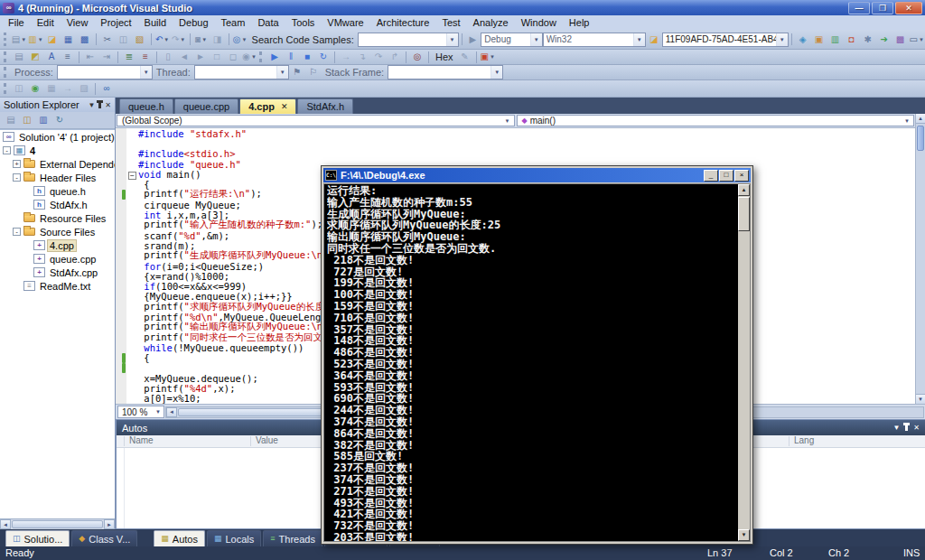 This screenshot has height=560, width=925. I want to click on show-next-statement-icon: →, so click(346, 58).